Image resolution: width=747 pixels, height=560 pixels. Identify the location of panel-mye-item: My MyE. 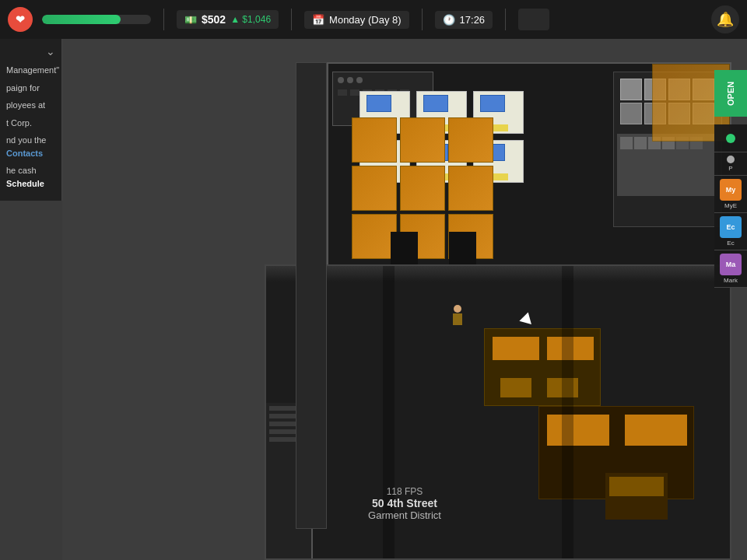
(731, 194).